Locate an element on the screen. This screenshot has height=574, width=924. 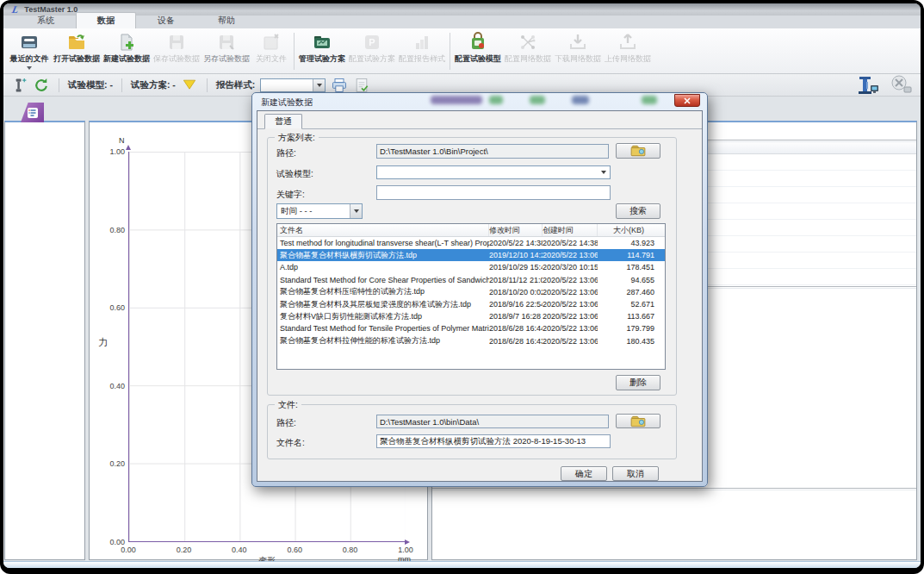
file-path-input is located at coordinates (493, 421).